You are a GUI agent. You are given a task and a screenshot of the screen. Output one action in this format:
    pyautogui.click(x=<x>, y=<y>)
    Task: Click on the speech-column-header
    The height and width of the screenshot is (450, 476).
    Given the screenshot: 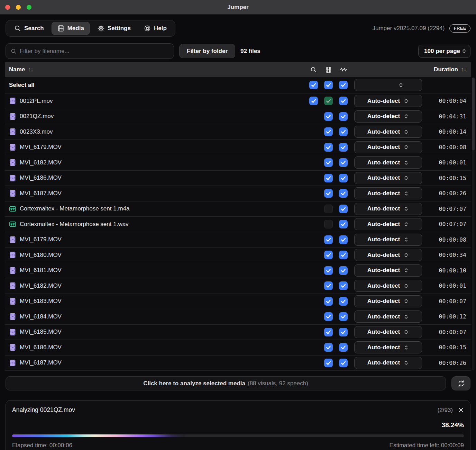 What is the action you would take?
    pyautogui.click(x=343, y=70)
    